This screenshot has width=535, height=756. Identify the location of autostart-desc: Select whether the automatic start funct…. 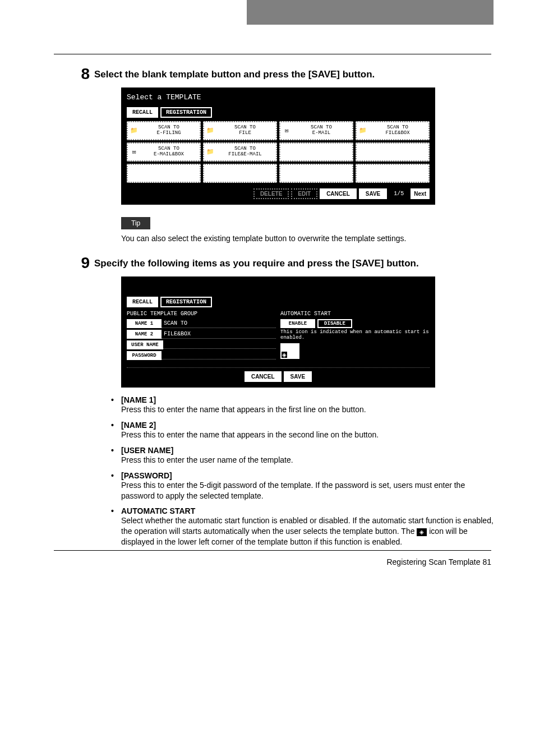
(307, 532).